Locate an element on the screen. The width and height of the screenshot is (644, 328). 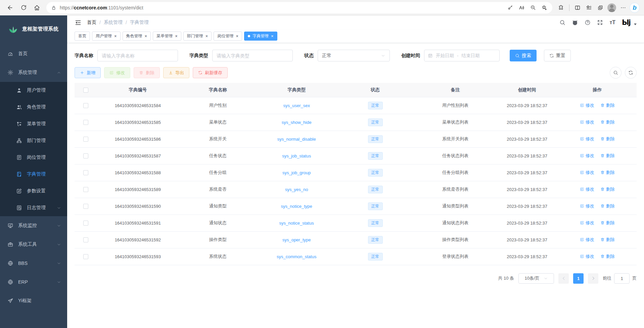
page-size-select: 10条/页 is located at coordinates (536, 279).